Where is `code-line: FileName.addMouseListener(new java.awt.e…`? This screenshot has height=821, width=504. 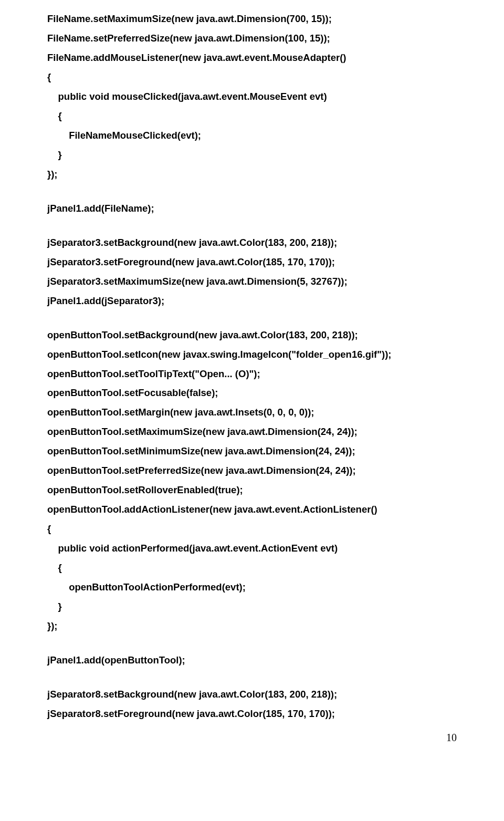 code-line: FileName.addMouseListener(new java.awt.e… is located at coordinates (252, 58).